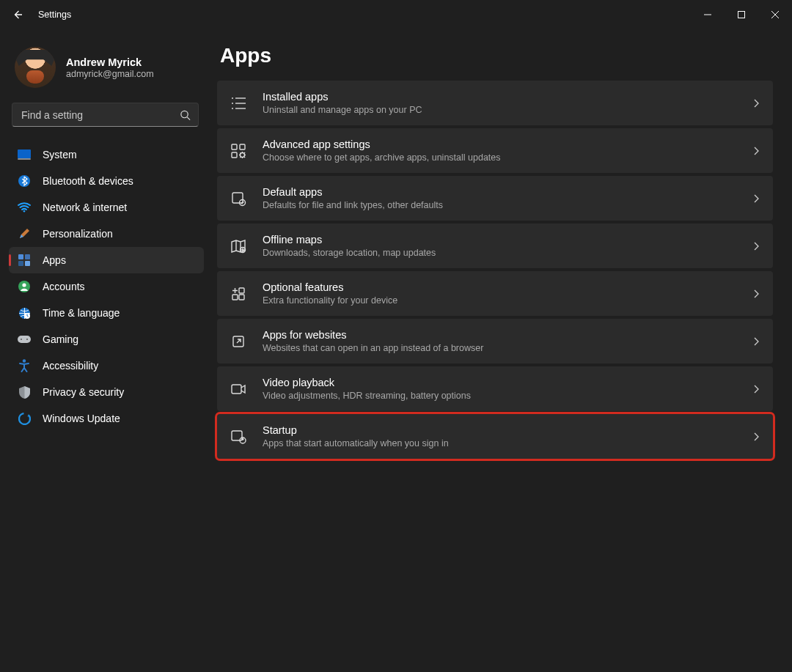  Describe the element at coordinates (499, 144) in the screenshot. I see `card-title: Advanced app settings` at that location.